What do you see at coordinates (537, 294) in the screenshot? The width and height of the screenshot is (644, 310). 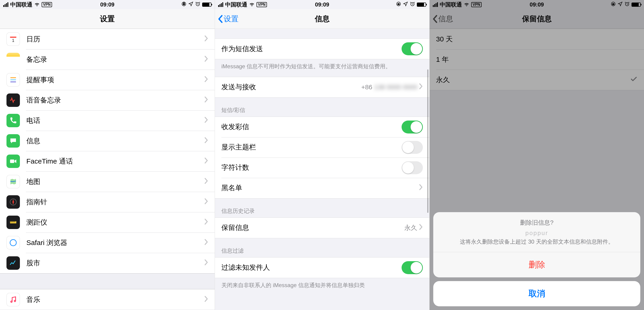 I see `cancel-button: 取消` at bounding box center [537, 294].